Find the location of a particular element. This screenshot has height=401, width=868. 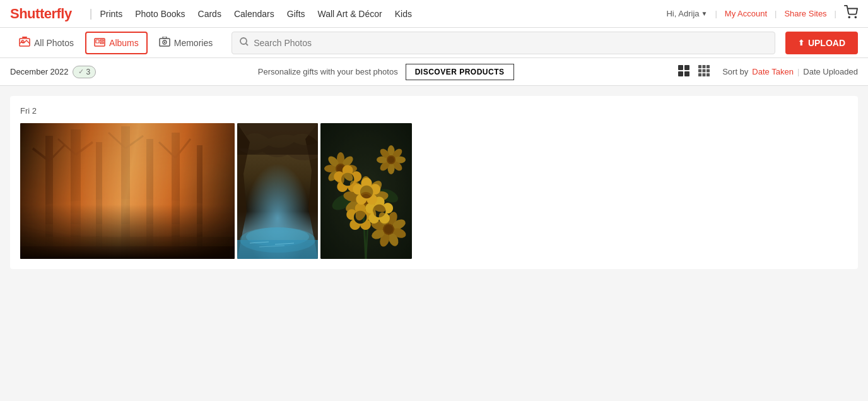

personalize-message: Personalize gifts with your best photos … is located at coordinates (386, 72).